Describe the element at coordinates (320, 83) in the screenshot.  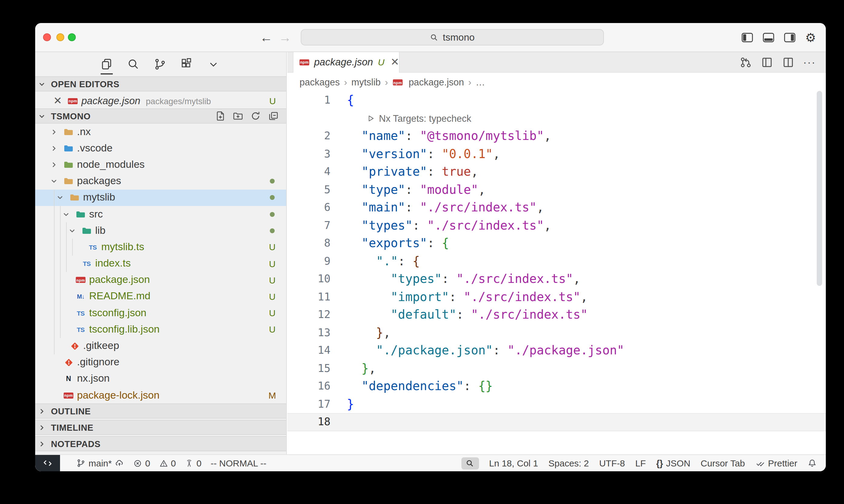
I see `breadcrumb-item-packages: packages` at that location.